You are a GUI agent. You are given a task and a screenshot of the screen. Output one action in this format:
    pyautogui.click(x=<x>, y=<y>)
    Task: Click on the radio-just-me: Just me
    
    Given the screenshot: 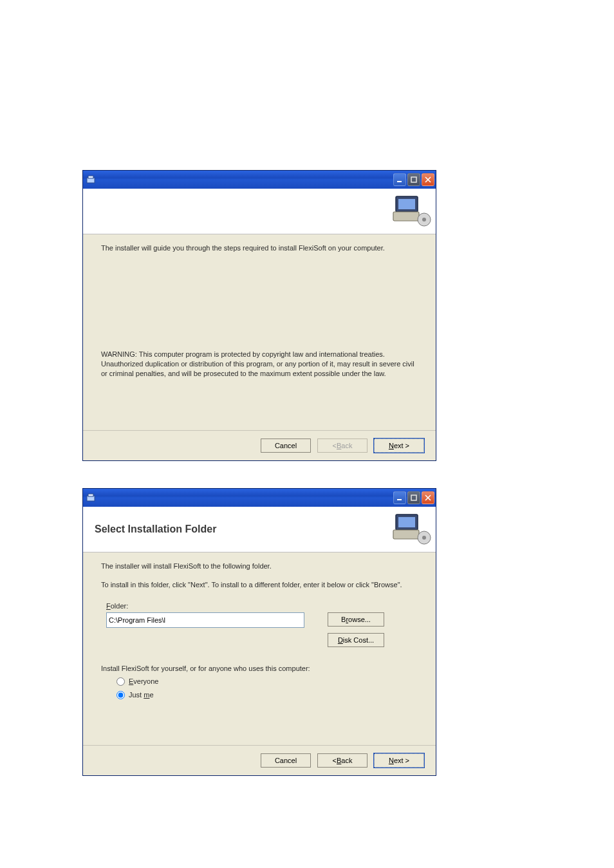 What is the action you would take?
    pyautogui.click(x=267, y=695)
    